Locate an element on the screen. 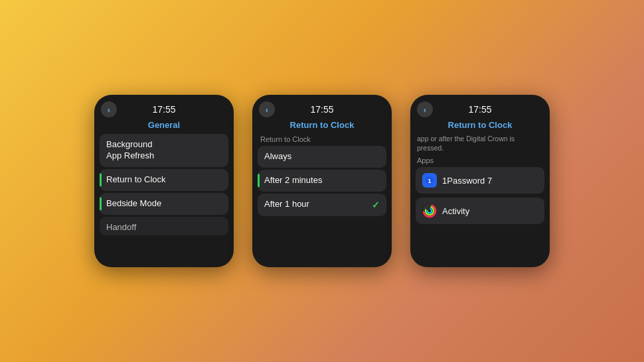 The width and height of the screenshot is (644, 362). checkmark-icon: ✓ is located at coordinates (376, 205).